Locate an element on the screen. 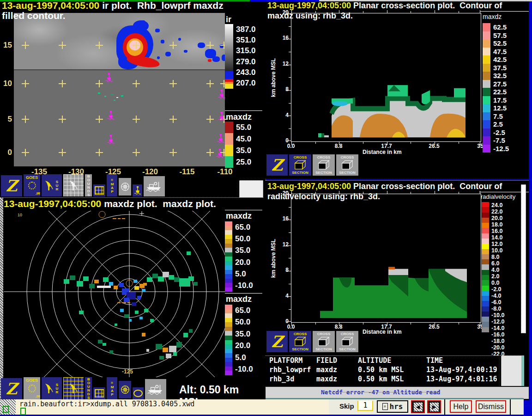 The image size is (532, 416). table-scrollbar is located at coordinates (512, 371).